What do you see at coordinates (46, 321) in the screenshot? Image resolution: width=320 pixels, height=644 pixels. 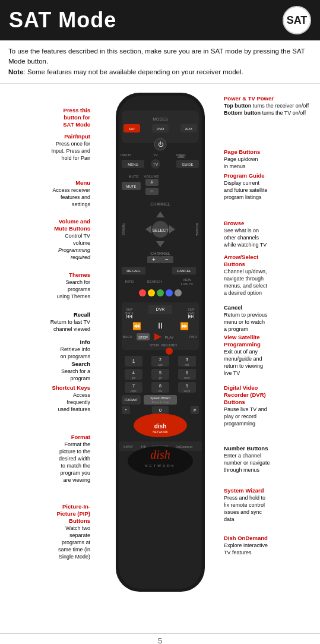 I see `annotation-recall: Recall Return to last TVchannel viewed` at bounding box center [46, 321].